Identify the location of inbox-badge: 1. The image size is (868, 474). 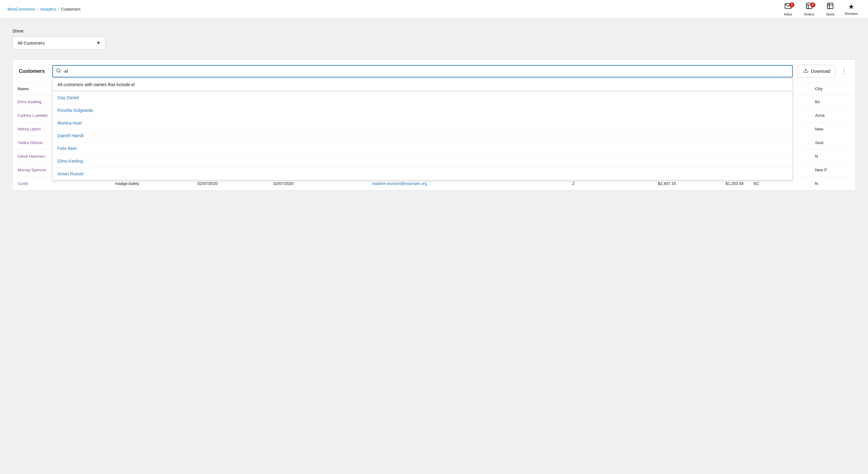
(792, 5).